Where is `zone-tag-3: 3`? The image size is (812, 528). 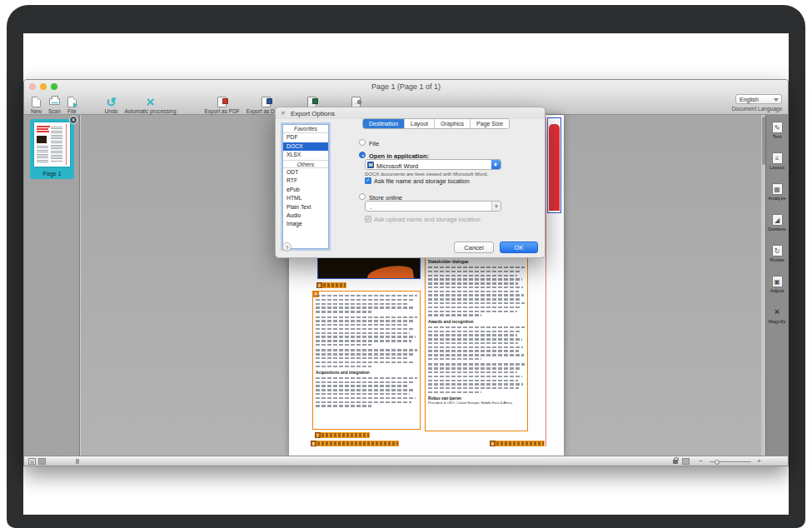
zone-tag-3: 3 is located at coordinates (331, 285).